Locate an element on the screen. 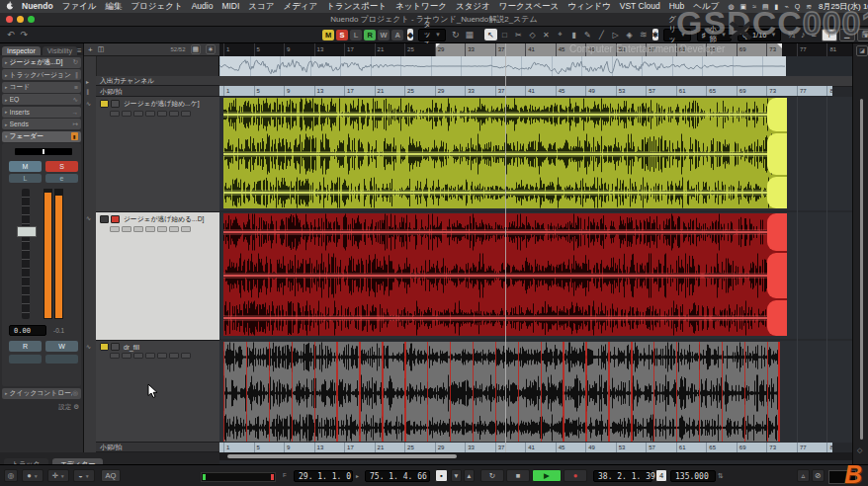 The width and height of the screenshot is (868, 486). quick-controls-section: ▸ クイックコントロール ◎ is located at coordinates (42, 393).